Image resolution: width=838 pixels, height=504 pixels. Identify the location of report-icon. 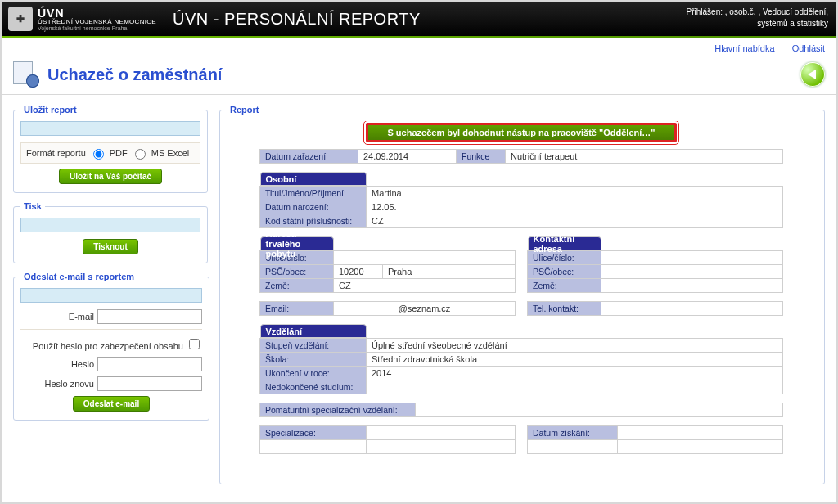
(26, 74).